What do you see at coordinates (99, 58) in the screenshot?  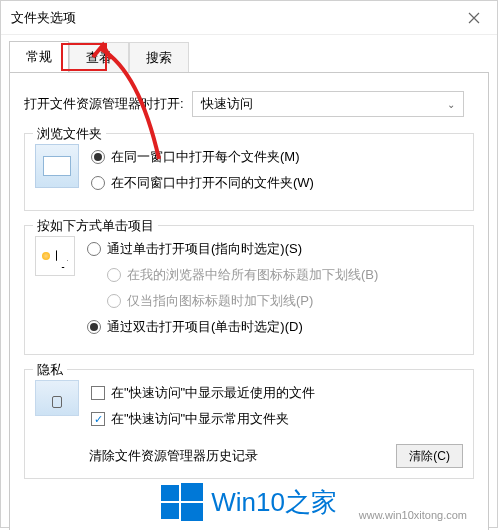 I see `tab-view: 查看` at bounding box center [99, 58].